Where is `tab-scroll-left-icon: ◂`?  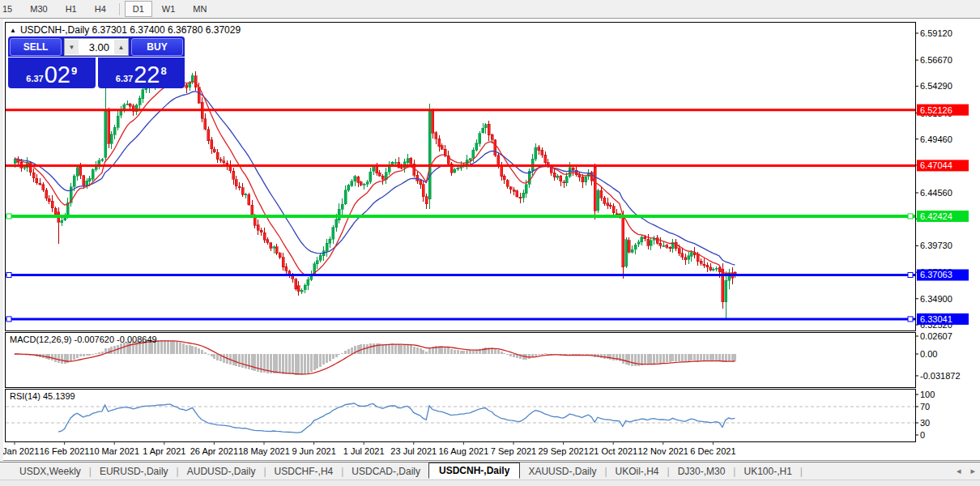
tab-scroll-left-icon: ◂ is located at coordinates (959, 471).